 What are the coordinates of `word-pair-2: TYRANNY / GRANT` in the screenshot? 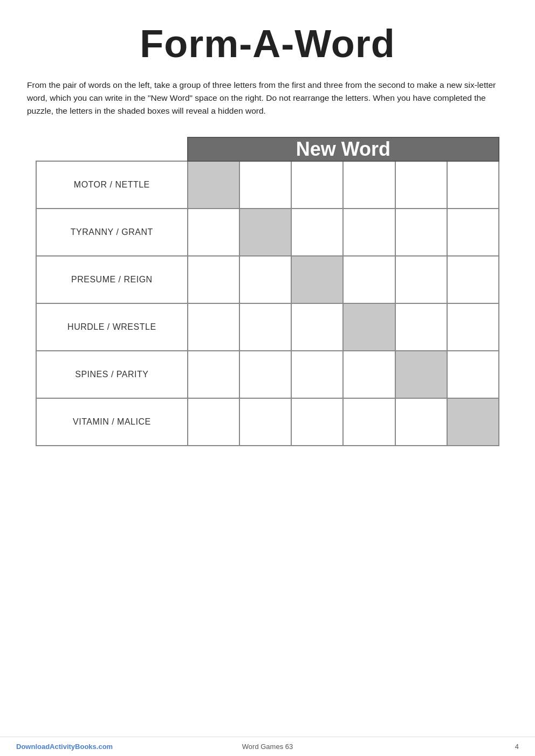 It's located at (112, 232).